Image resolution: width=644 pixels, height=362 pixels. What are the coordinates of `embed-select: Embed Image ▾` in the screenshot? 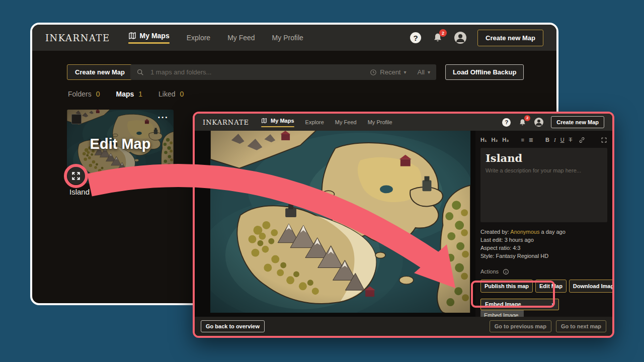 It's located at (520, 305).